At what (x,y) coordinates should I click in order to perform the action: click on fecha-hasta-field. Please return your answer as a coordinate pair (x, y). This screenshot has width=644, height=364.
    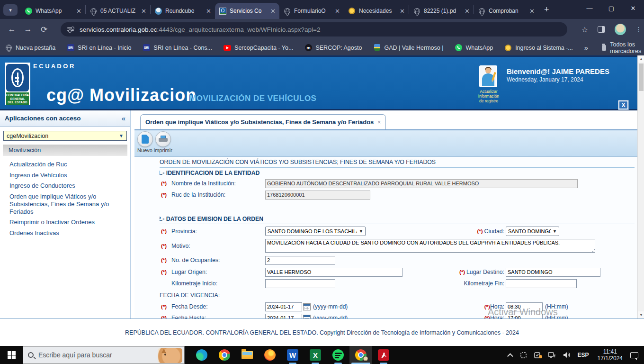
    Looking at the image, I should click on (284, 317).